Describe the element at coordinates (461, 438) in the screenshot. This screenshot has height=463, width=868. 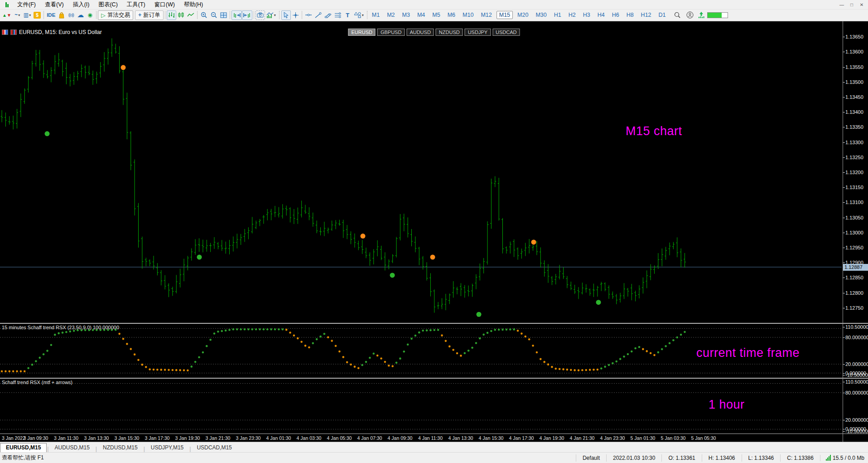
I see `time-axis-label: 4 Jan 13:30` at that location.